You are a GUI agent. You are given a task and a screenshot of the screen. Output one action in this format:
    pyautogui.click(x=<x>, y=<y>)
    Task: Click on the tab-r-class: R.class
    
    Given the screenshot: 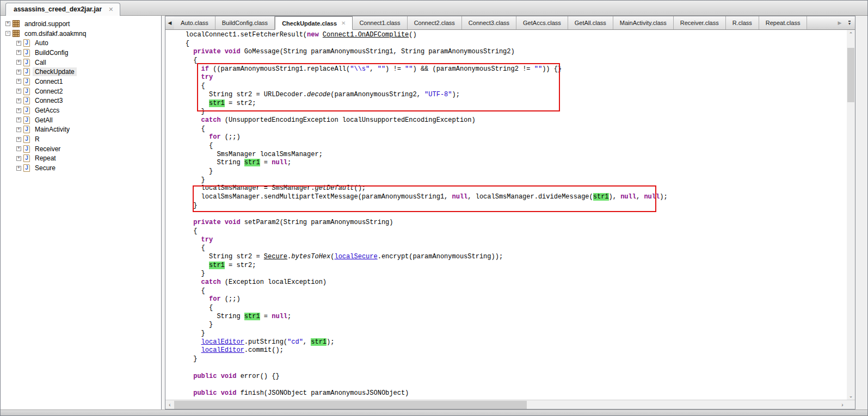 What is the action you would take?
    pyautogui.click(x=742, y=23)
    